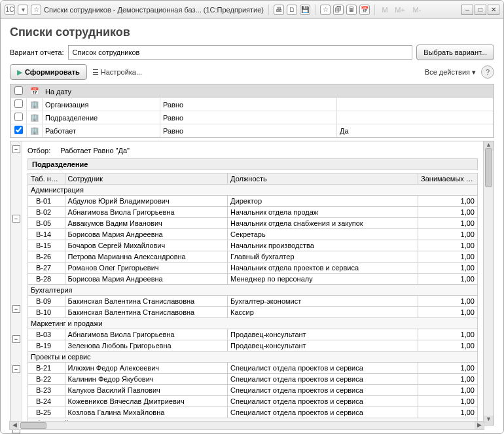 This screenshot has height=434, width=504. I want to click on cell-tab: В-10, so click(47, 313).